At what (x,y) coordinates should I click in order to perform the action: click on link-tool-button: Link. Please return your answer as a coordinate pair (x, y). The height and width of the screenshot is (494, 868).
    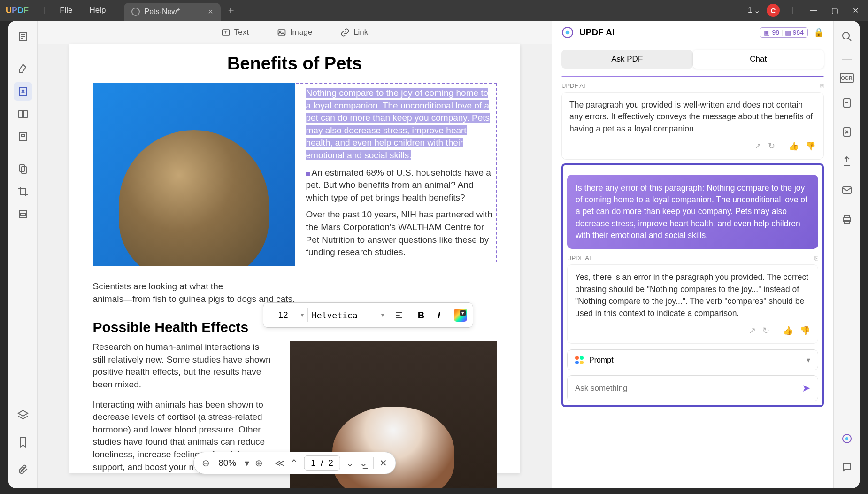
    Looking at the image, I should click on (354, 32).